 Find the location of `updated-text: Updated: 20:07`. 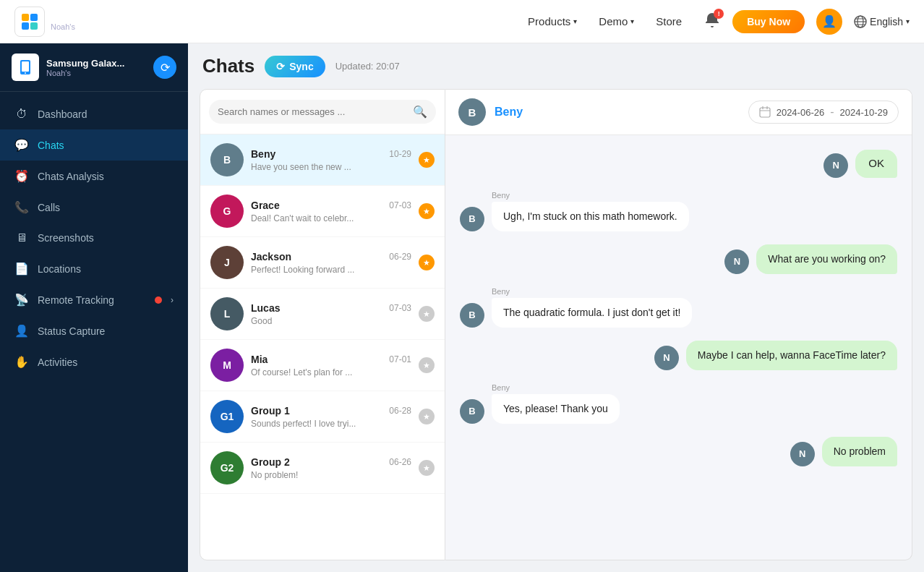

updated-text: Updated: 20:07 is located at coordinates (367, 67).